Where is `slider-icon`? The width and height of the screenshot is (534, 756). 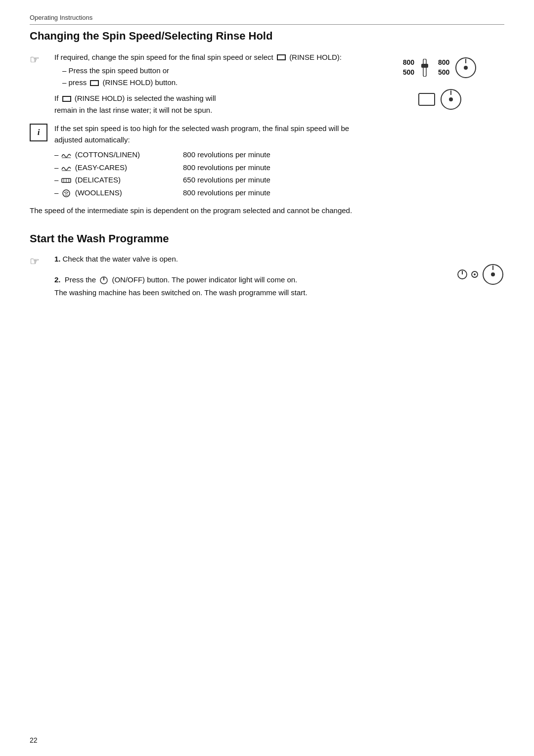
slider-icon is located at coordinates (425, 68).